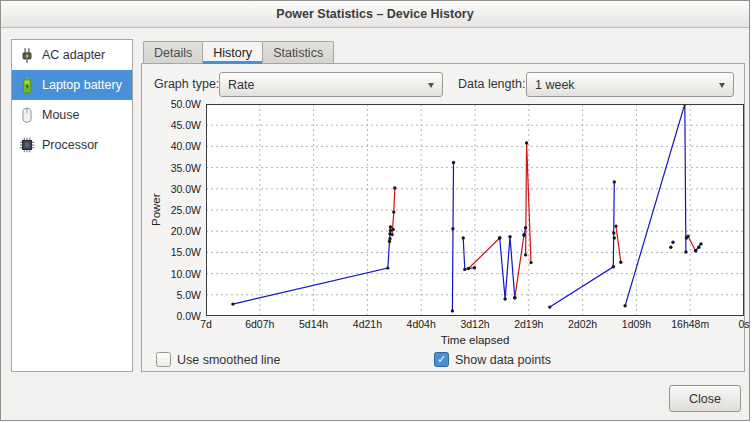 This screenshot has height=423, width=752. Describe the element at coordinates (156, 210) in the screenshot. I see `y-axis-label: Power` at that location.